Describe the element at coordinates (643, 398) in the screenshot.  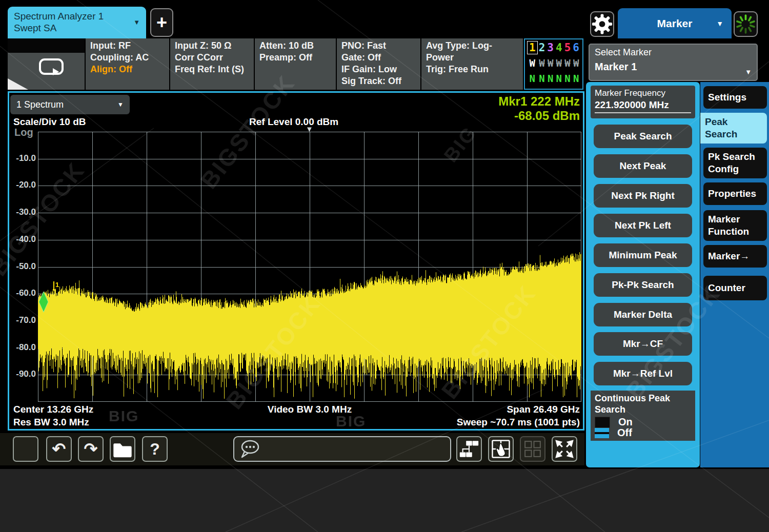
I see `cps-label-1: Continuous Peak` at that location.